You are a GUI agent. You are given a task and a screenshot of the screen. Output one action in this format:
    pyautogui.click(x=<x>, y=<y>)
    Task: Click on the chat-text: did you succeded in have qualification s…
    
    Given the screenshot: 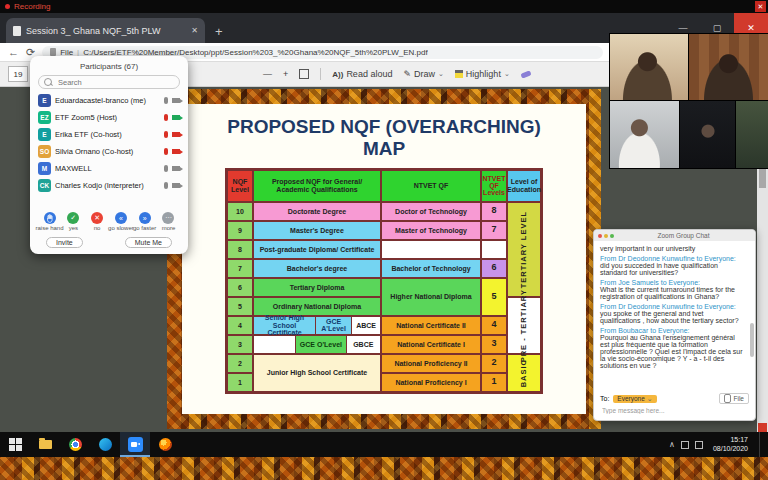 What is the action you would take?
    pyautogui.click(x=672, y=269)
    